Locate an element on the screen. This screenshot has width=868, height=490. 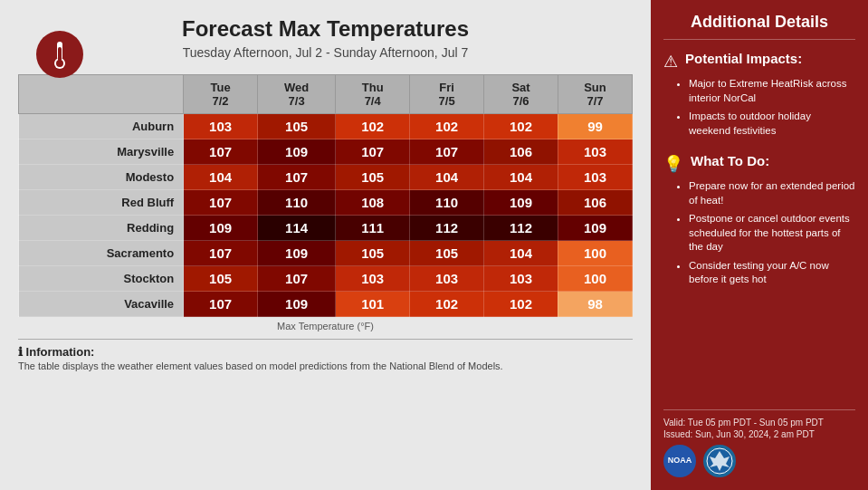
col-thu: Thu7/4 is located at coordinates (373, 94).